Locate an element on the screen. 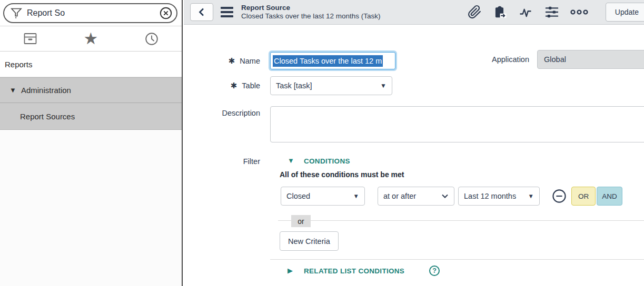  or-divider-chip: or is located at coordinates (301, 221).